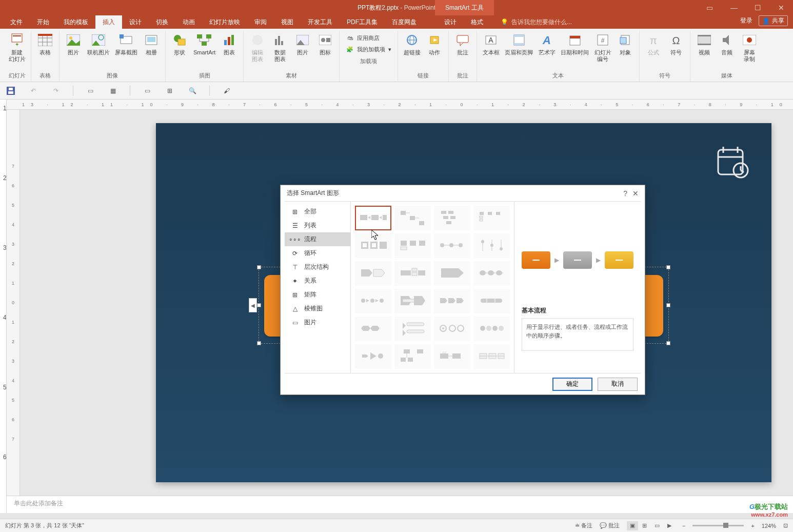 The width and height of the screenshot is (793, 532). I want to click on qat-btn-9: 🖌, so click(227, 91).